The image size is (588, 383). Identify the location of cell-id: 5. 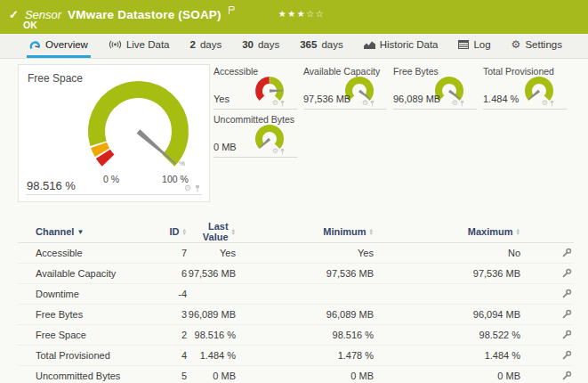
(171, 376).